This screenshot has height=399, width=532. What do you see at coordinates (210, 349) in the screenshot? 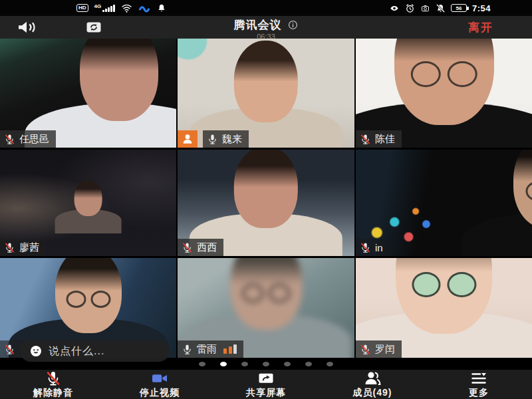
I see `participant-label: 雷雨` at bounding box center [210, 349].